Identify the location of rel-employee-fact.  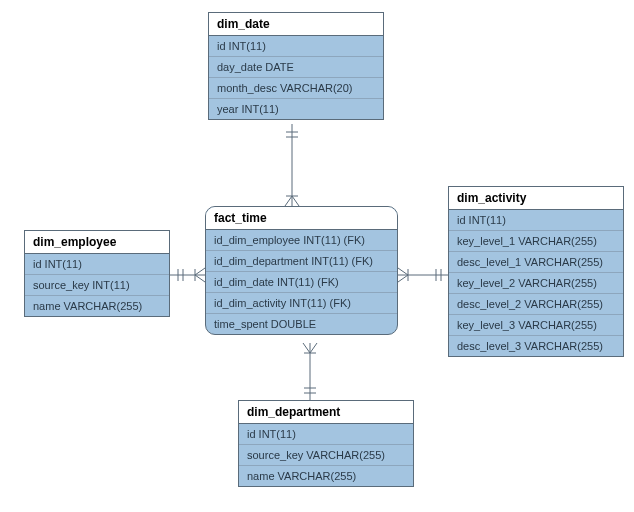
(188, 275).